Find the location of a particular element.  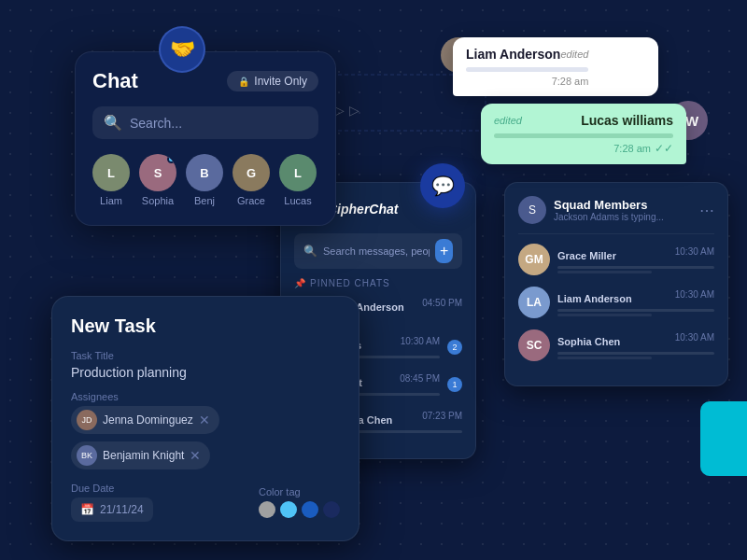

handshake-icon: 🤝 is located at coordinates (182, 49).